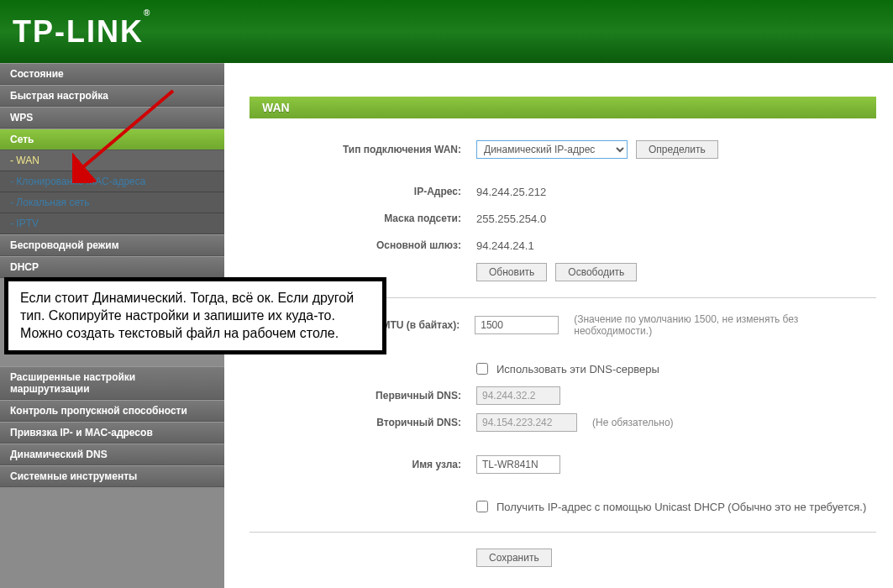  Describe the element at coordinates (506, 245) in the screenshot. I see `value-gateway: 94.244.24.1` at that location.